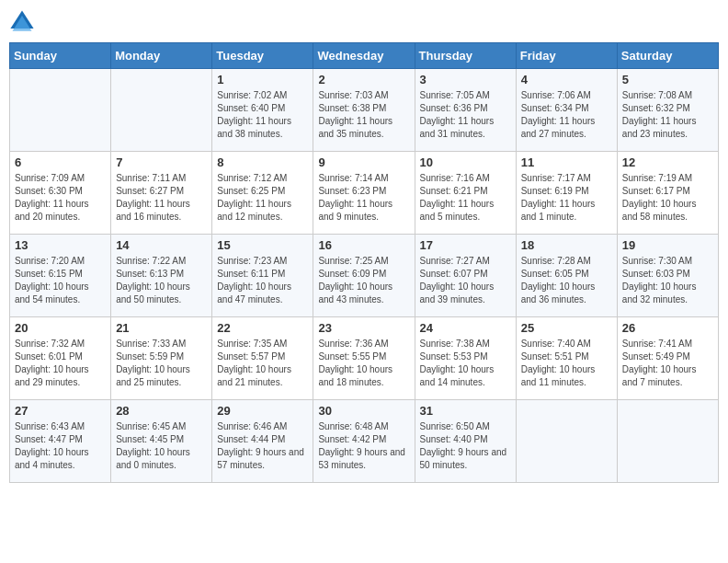  Describe the element at coordinates (364, 359) in the screenshot. I see `calendar-cell: 23Sunrise: 7:36 AM Sunset: 5:55 PM Dayli…` at that location.